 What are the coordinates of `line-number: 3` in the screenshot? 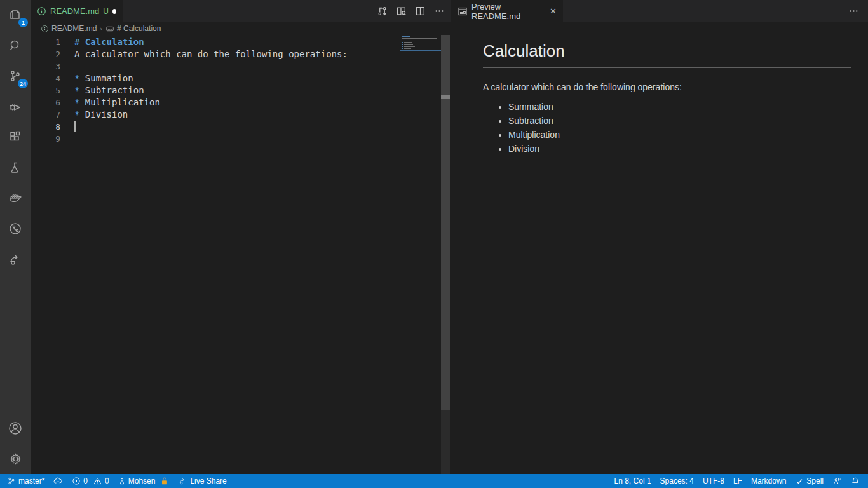 It's located at (46, 66).